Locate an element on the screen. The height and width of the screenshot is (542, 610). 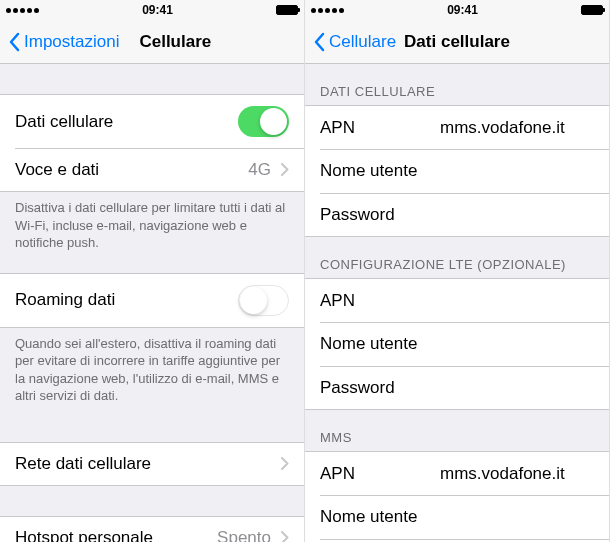
row-label: Rete dati cellulare is located at coordinates (143, 464).